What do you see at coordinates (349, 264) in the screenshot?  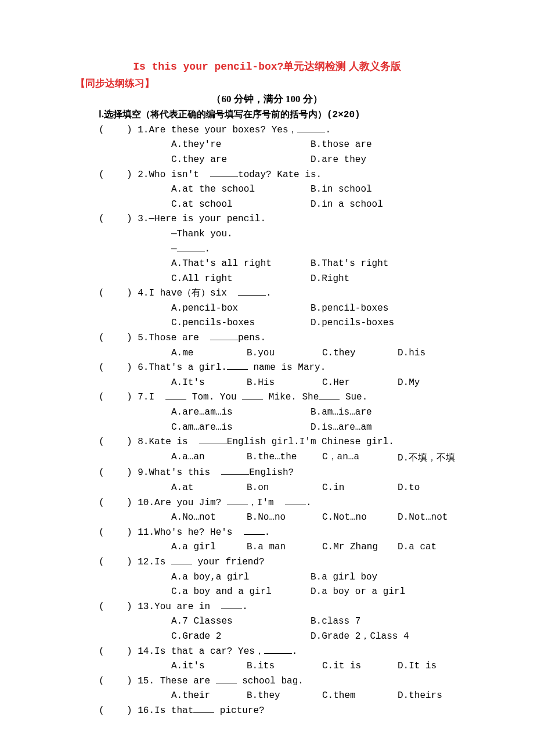 I see `option-b: B.That's right` at bounding box center [349, 264].